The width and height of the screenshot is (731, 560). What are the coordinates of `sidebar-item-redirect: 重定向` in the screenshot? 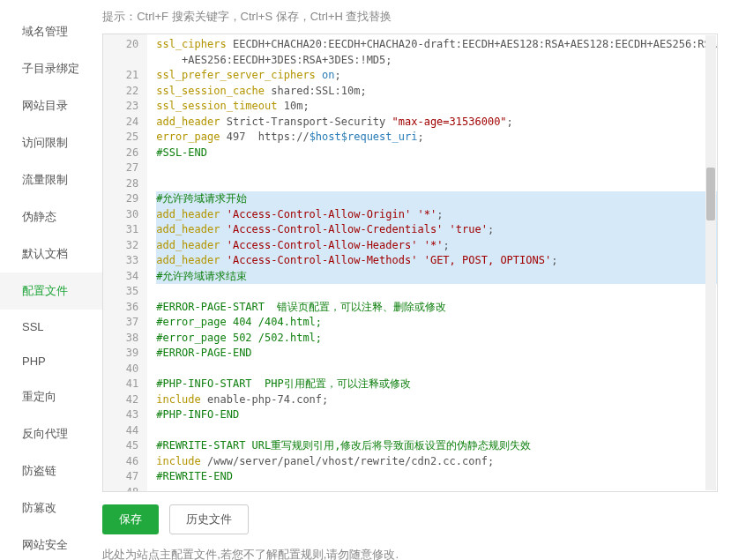 It's located at (51, 397).